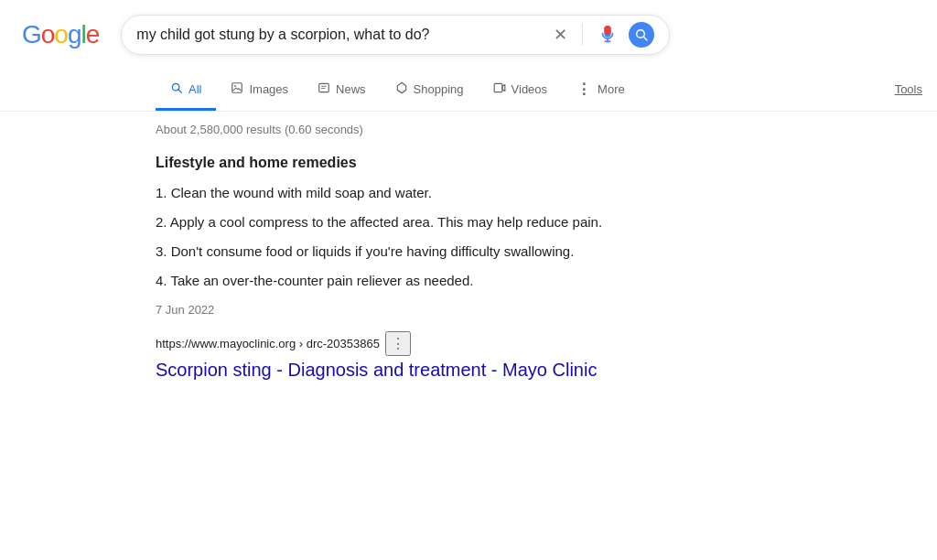  What do you see at coordinates (468, 87) in the screenshot?
I see `search-nav: All Images News Shopping Videos ⋮ More T…` at bounding box center [468, 87].